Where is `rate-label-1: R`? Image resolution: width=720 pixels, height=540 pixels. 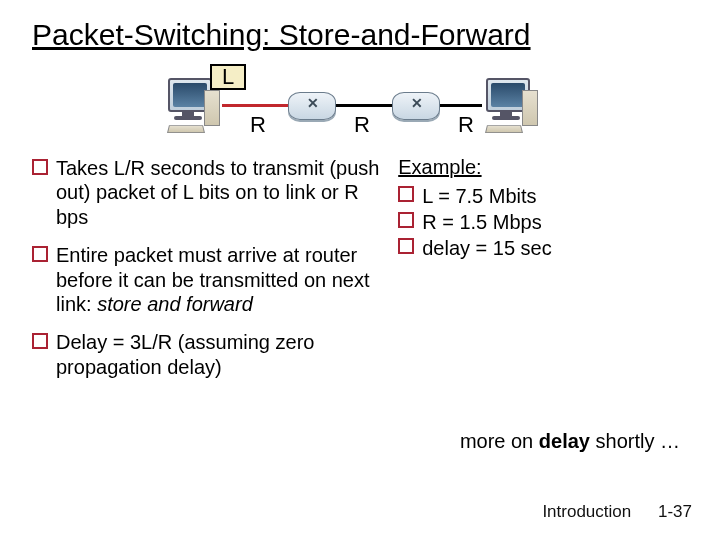 rate-label-1: R is located at coordinates (258, 125).